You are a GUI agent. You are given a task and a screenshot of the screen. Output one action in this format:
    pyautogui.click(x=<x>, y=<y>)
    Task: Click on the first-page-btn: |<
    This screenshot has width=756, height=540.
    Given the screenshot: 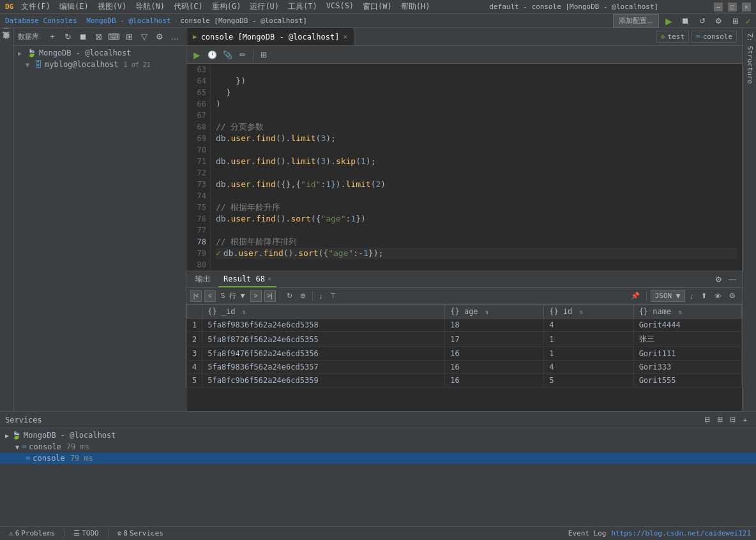 What is the action you would take?
    pyautogui.click(x=196, y=296)
    